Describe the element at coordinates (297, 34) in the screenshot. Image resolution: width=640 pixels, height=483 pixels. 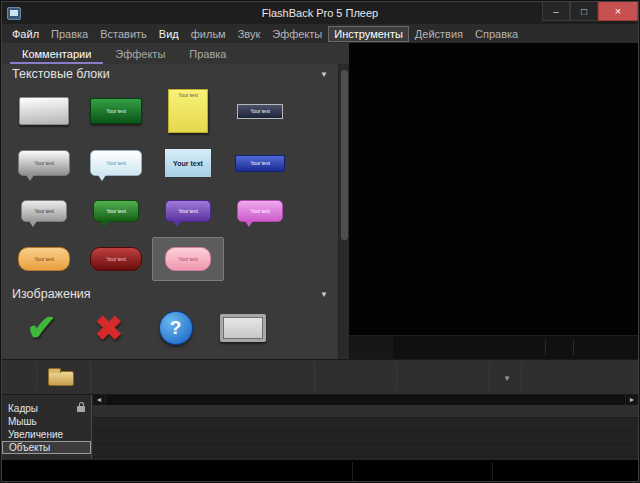
I see `menu-item-effects: Эффекты` at that location.